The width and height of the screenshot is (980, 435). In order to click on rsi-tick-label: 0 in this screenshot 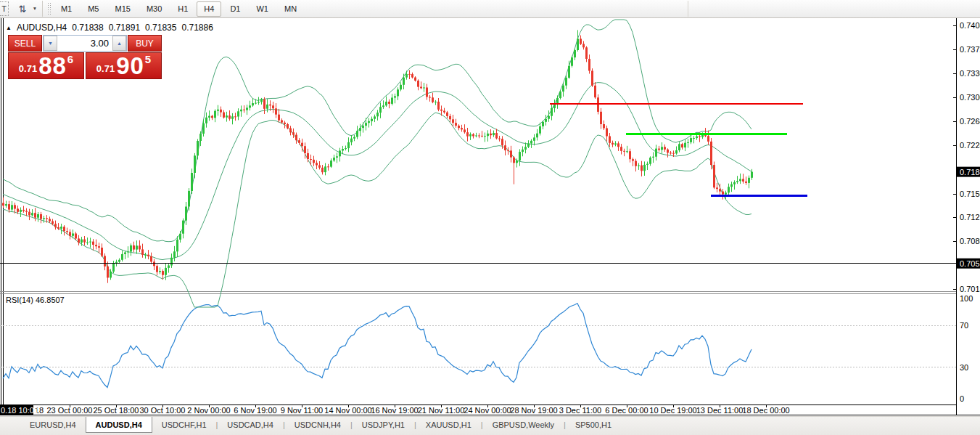, I will do `click(962, 399)`.